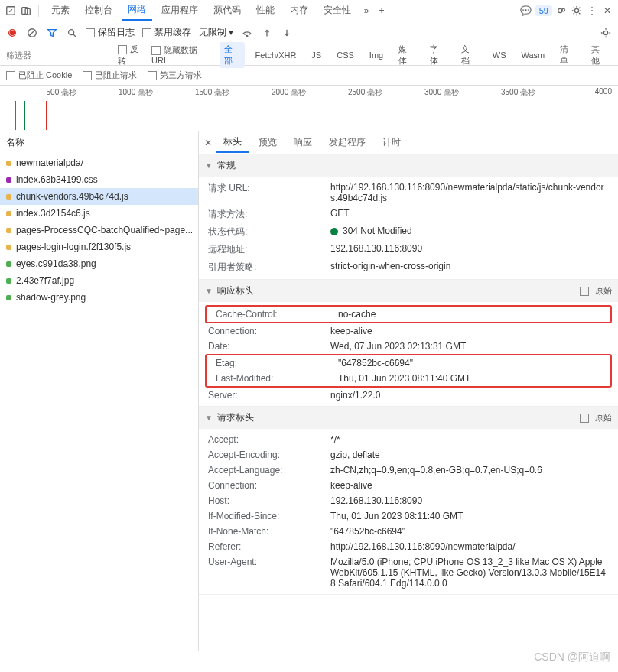  What do you see at coordinates (346, 55) in the screenshot?
I see `filter-css: CSS` at bounding box center [346, 55].